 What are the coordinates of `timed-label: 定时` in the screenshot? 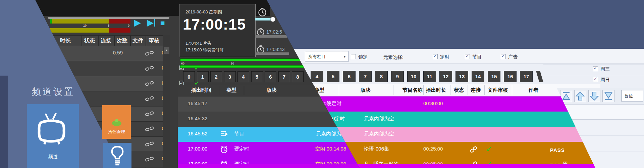 It's located at (445, 57).